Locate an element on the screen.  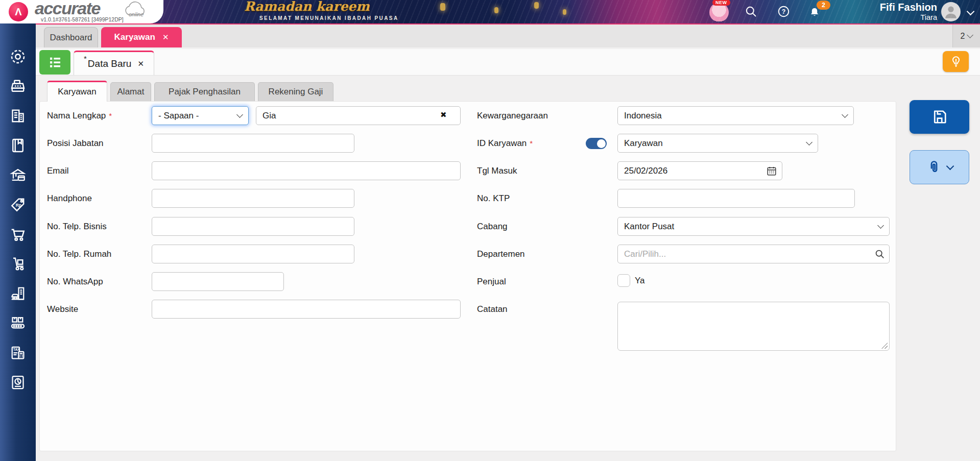
tgl-masuk-label: Tgl Masuk is located at coordinates (497, 171).